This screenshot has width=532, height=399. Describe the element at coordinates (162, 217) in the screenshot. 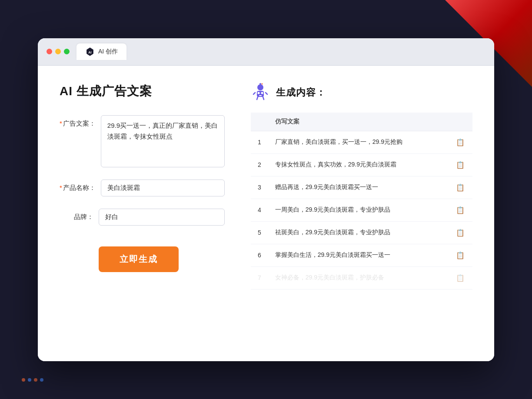

I see `brand-input` at that location.